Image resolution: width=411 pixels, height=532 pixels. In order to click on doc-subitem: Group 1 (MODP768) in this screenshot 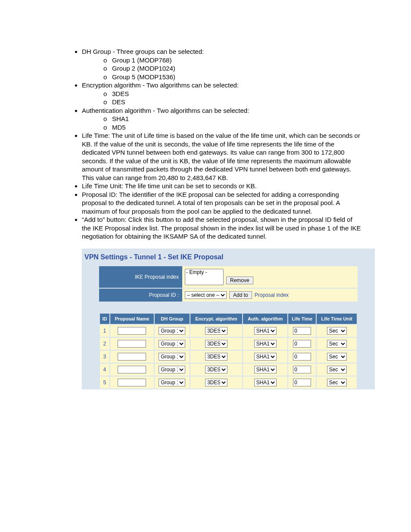, I will do `click(233, 60)`.